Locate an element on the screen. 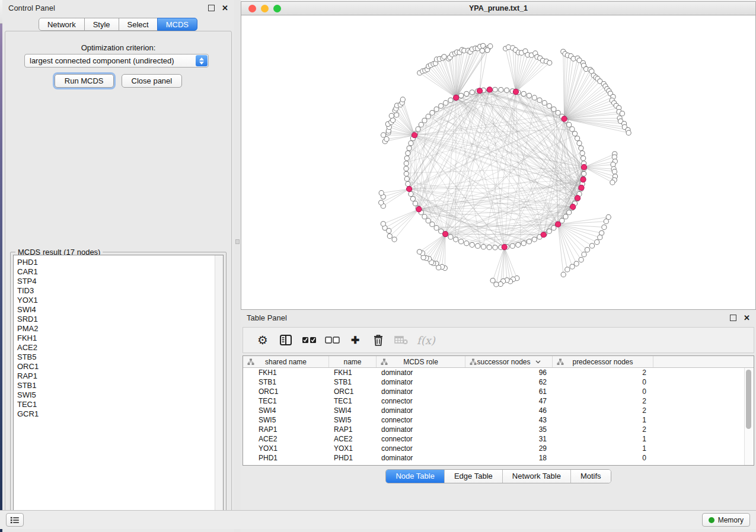 The width and height of the screenshot is (756, 532). table-cell: RAP1 is located at coordinates (353, 430).